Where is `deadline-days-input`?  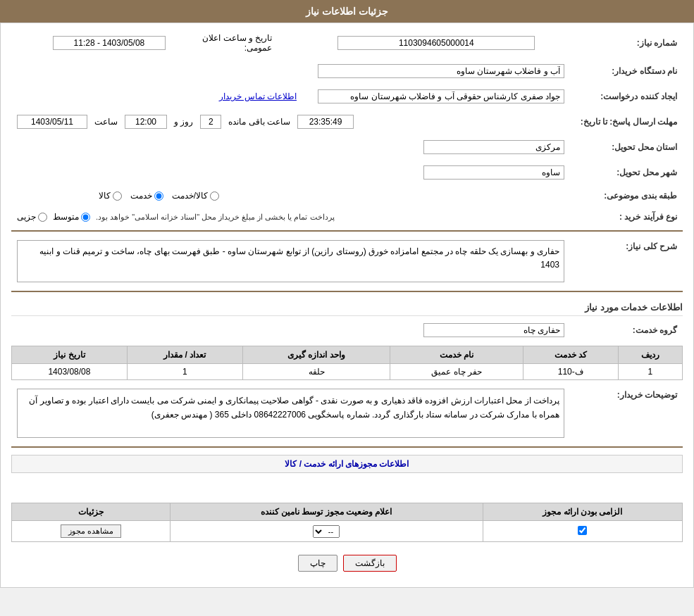 deadline-days-input is located at coordinates (211, 122).